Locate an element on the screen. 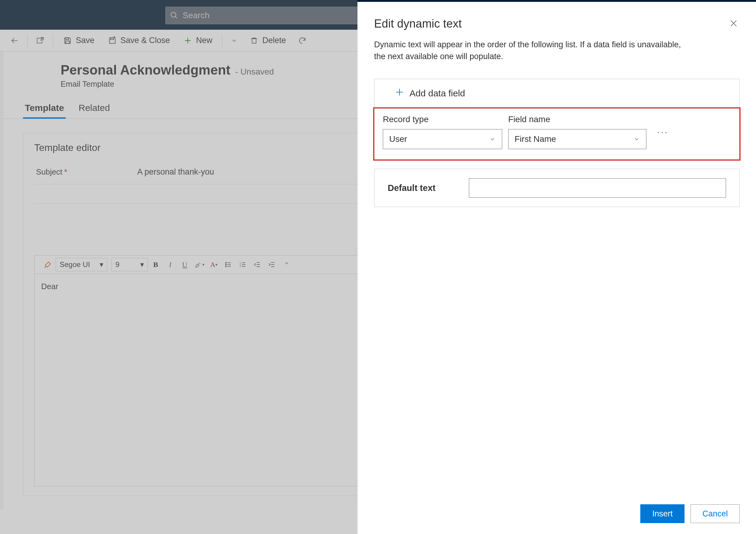  data-field-section: Add data field Record type Field name Us… is located at coordinates (557, 119).